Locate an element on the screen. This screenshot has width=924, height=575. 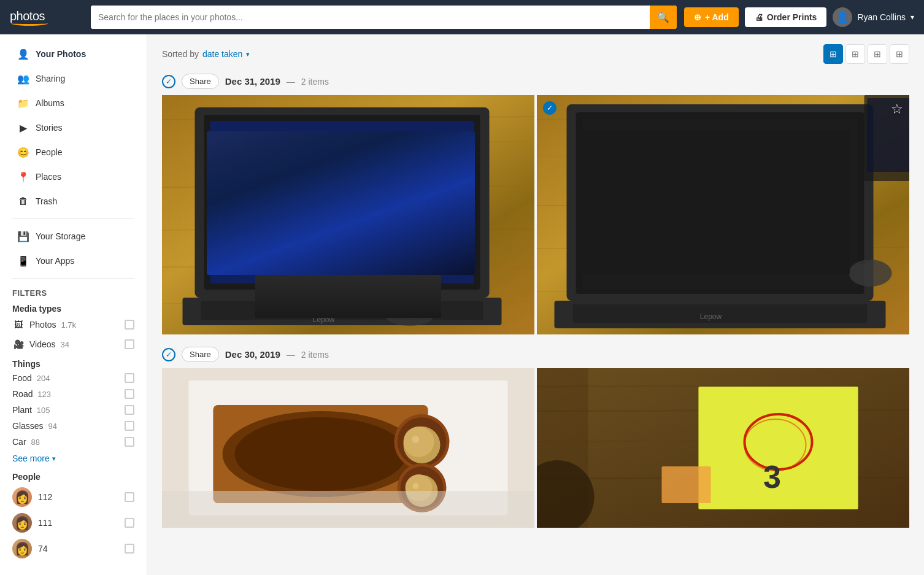
person-2-checkbox is located at coordinates (129, 523).